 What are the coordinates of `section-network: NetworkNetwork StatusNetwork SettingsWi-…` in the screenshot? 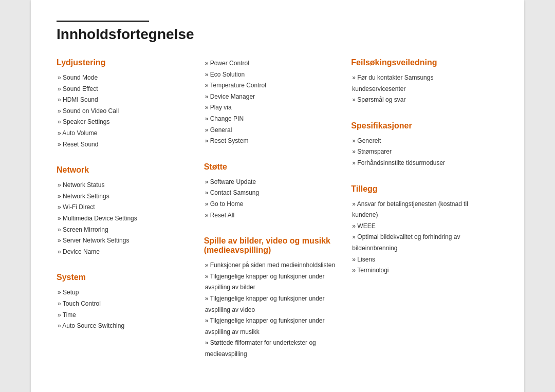 It's located at (125, 212).